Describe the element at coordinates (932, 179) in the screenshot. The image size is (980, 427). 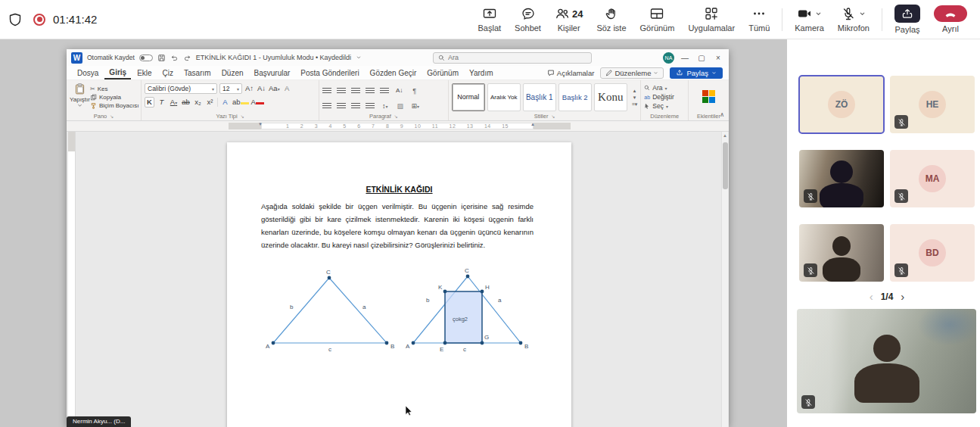
I see `participant-tile: MA` at that location.